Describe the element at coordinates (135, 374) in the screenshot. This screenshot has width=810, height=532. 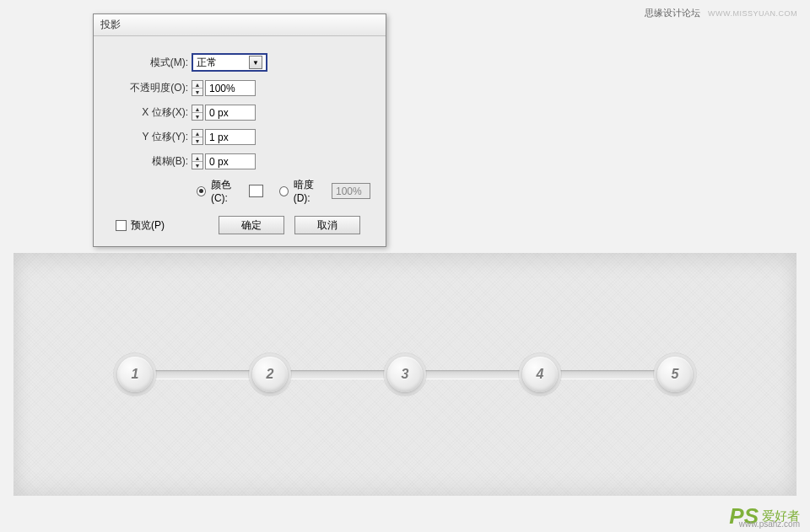
I see `step-node-1: 1` at that location.